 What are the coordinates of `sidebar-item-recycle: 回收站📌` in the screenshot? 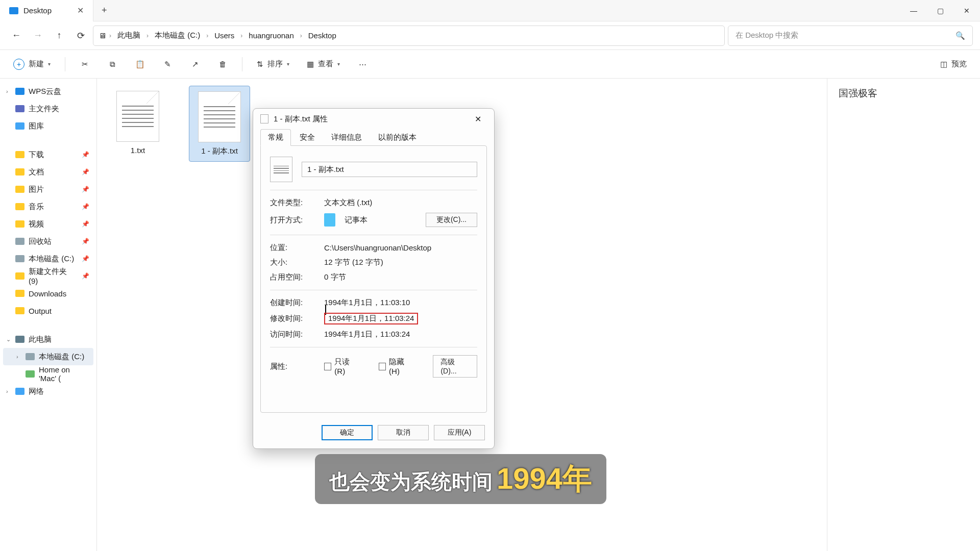 It's located at (48, 241).